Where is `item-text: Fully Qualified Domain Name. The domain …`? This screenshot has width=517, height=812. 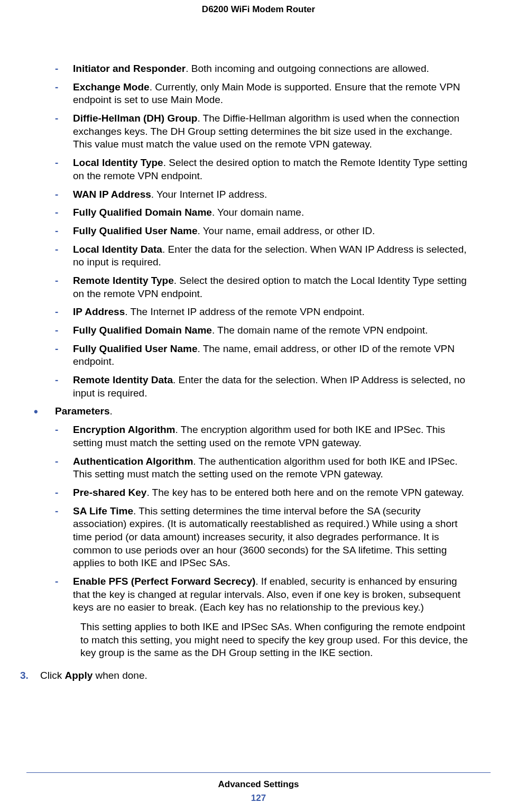 item-text: Fully Qualified Domain Name. The domain … is located at coordinates (271, 331).